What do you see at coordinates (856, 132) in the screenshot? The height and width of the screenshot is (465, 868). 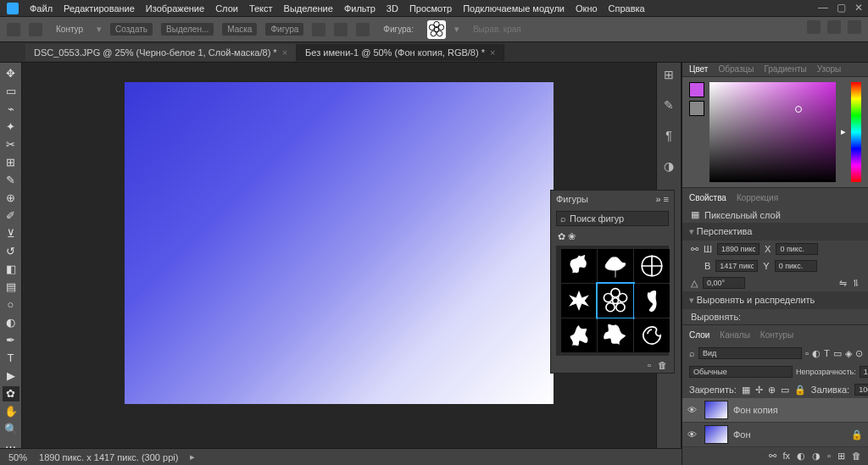 I see `hue-slider` at bounding box center [856, 132].